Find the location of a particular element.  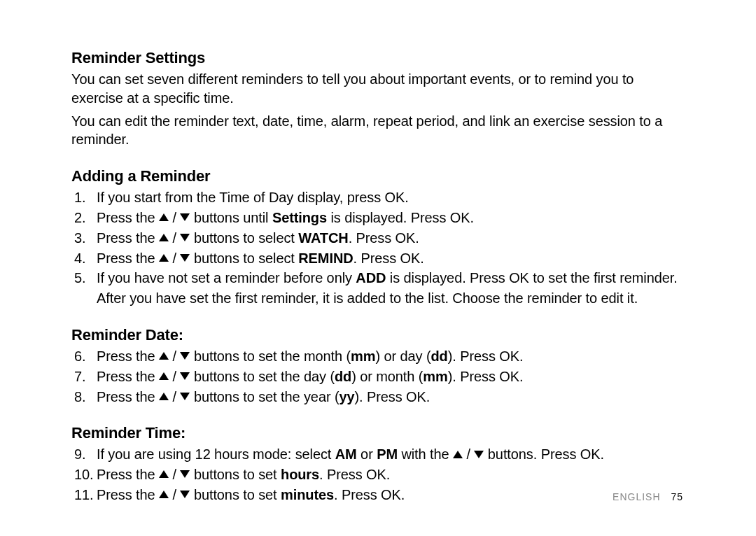

list-item: Press the / buttons to set minutes. Pres… is located at coordinates (388, 495).